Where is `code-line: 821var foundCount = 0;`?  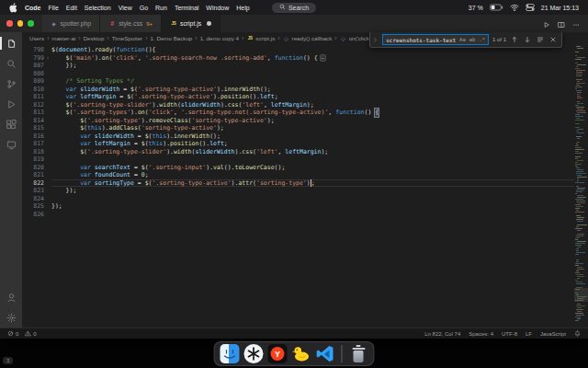
code-line: 821var foundCount = 0; is located at coordinates (298, 175).